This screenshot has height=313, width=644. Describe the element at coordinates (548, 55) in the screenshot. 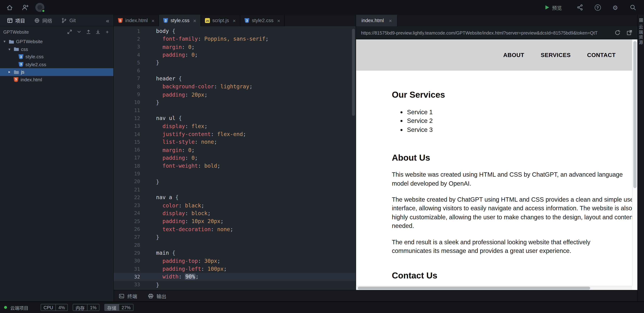

I see `nav-link-services: SERVICES` at that location.